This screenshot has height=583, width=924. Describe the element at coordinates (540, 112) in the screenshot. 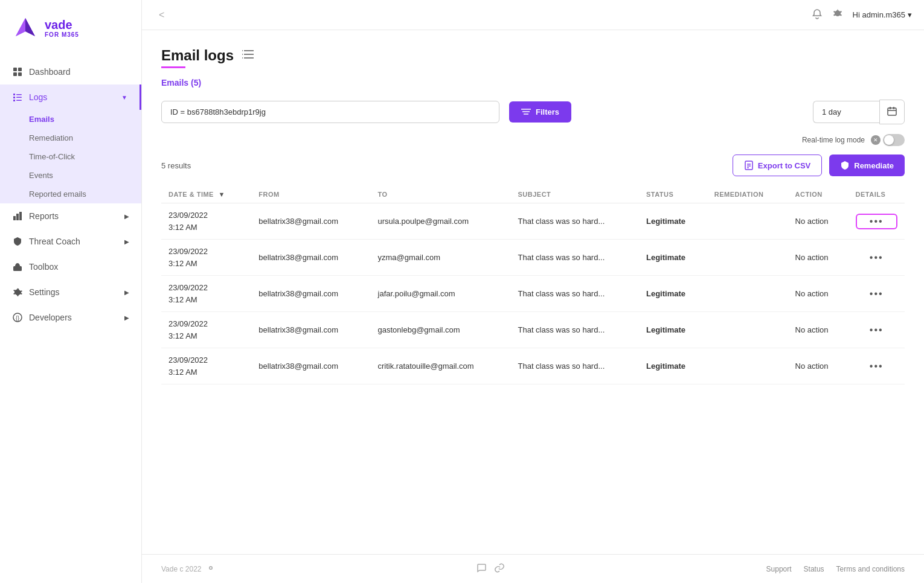

I see `filters-button: Filters` at that location.